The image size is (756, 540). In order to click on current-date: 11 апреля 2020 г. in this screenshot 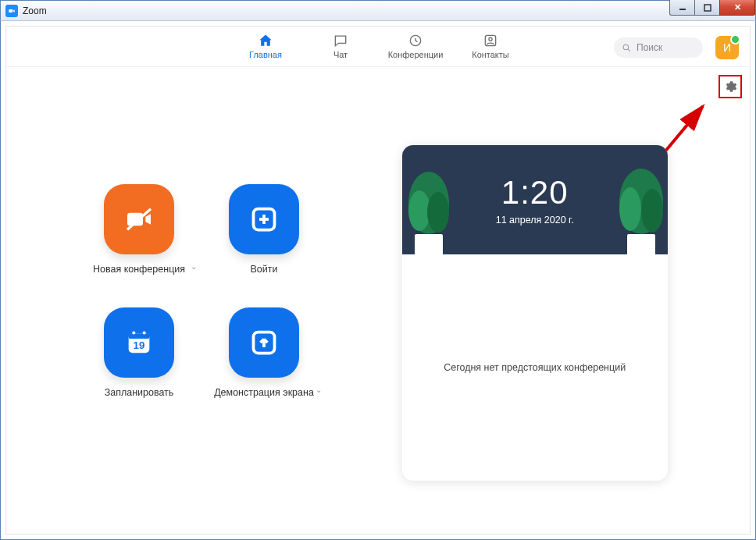, I will do `click(535, 220)`.